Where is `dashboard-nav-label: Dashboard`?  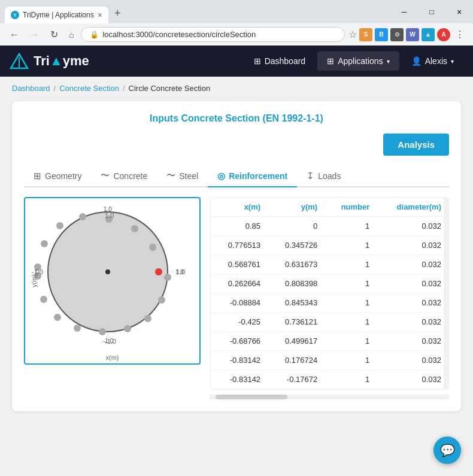
dashboard-nav-label: Dashboard is located at coordinates (285, 61).